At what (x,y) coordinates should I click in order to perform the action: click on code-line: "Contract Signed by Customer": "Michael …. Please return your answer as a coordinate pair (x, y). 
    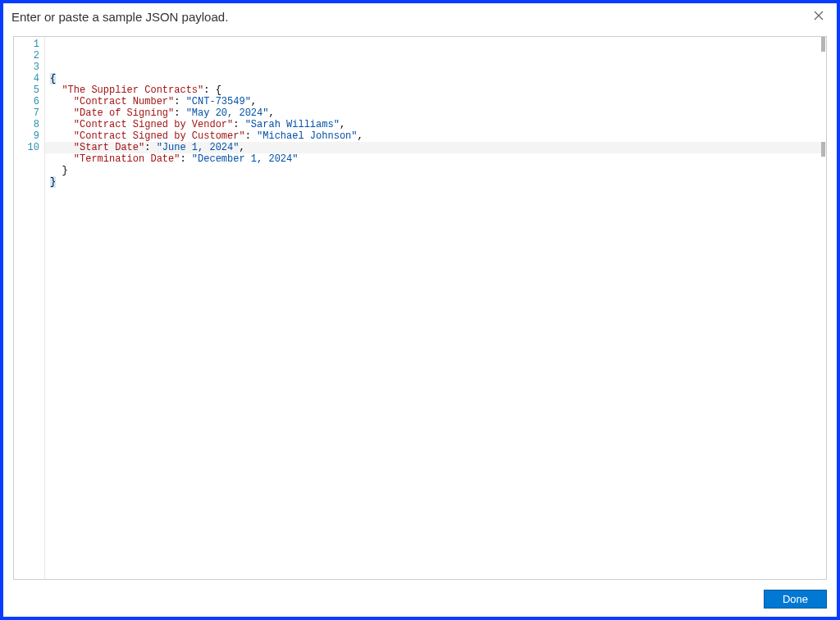
    Looking at the image, I should click on (438, 136).